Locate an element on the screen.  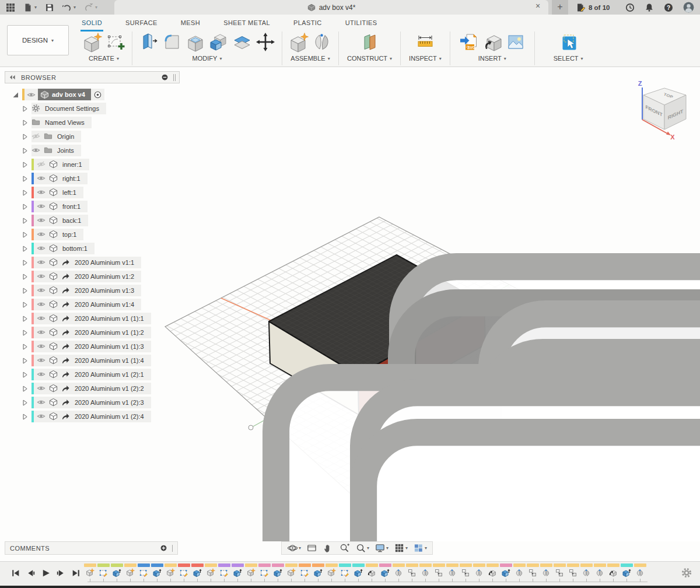
browser-item-2020-aluminium-v1-2-3: 2020 Aluminium v1 (2):3 is located at coordinates (92, 402).